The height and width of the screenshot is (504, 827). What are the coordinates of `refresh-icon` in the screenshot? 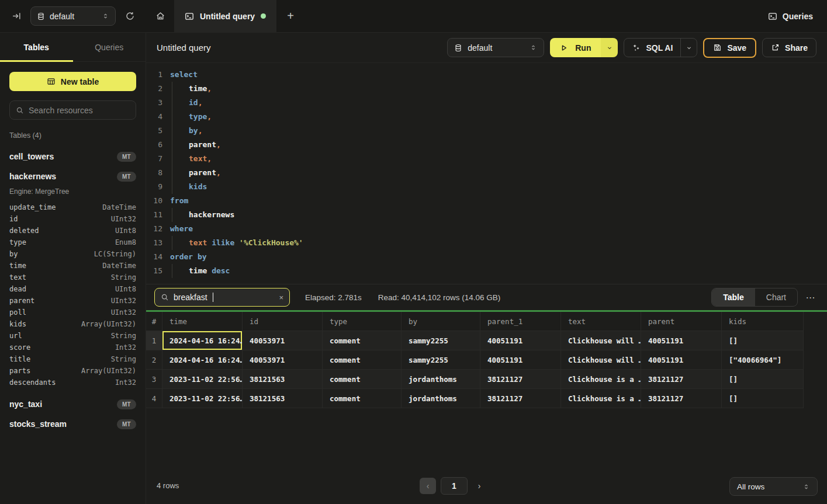 It's located at (130, 16).